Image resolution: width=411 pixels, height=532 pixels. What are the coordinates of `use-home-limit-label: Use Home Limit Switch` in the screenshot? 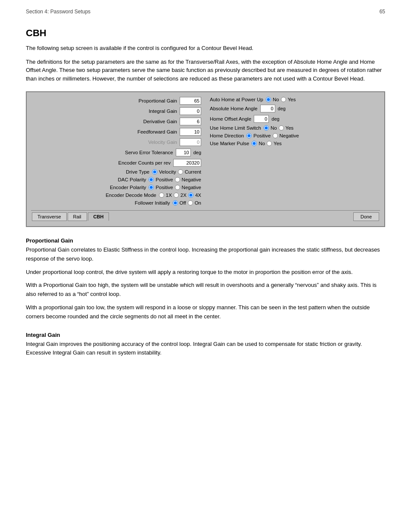 It's located at (235, 128).